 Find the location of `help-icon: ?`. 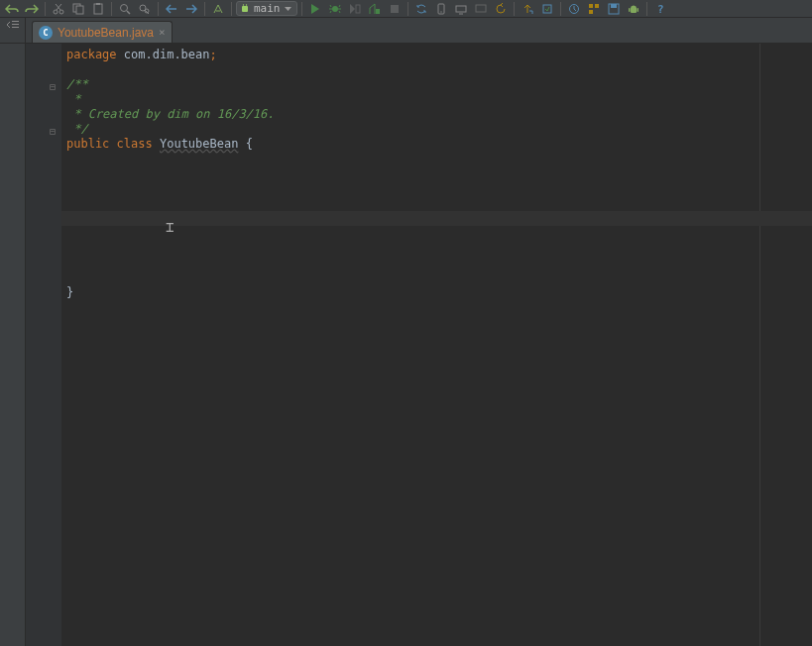

help-icon: ? is located at coordinates (660, 9).